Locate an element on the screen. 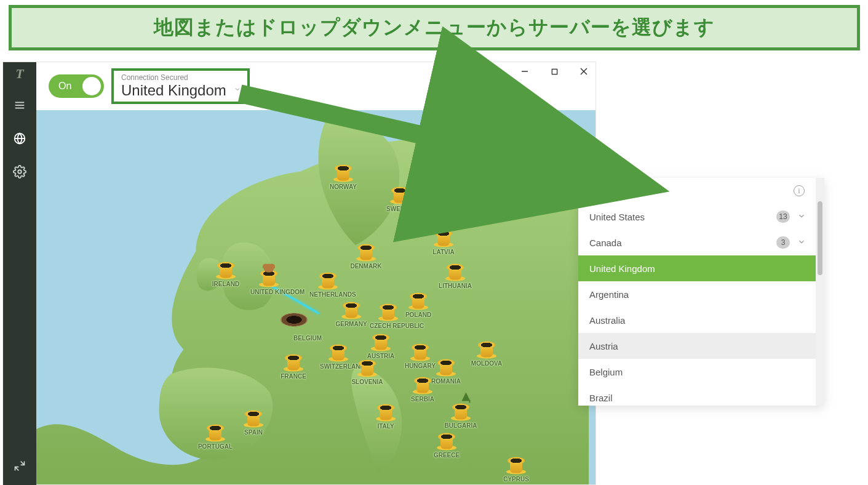 The height and width of the screenshot is (485, 868). map-pin-serbia: SERBIA is located at coordinates (423, 390).